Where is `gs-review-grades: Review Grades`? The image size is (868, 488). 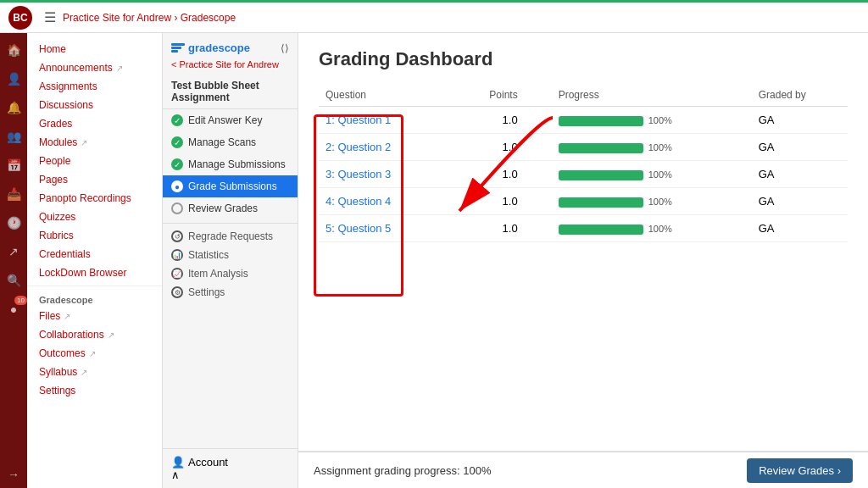
gs-review-grades: Review Grades is located at coordinates (231, 208).